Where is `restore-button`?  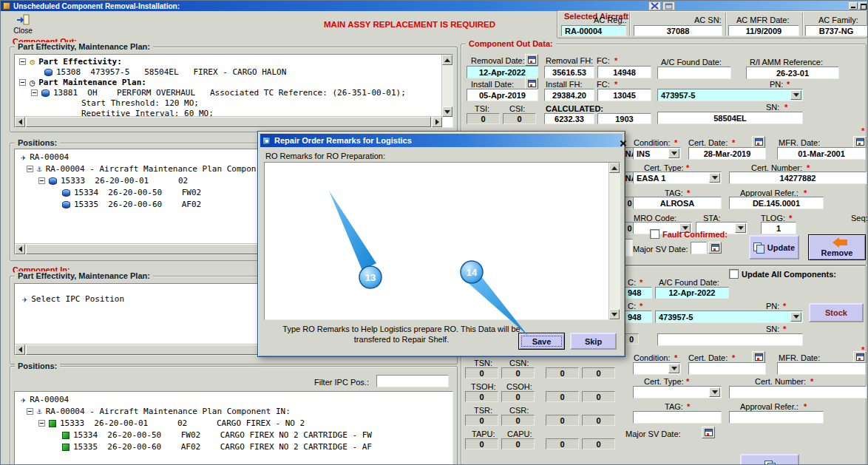
restore-button is located at coordinates (863, 6).